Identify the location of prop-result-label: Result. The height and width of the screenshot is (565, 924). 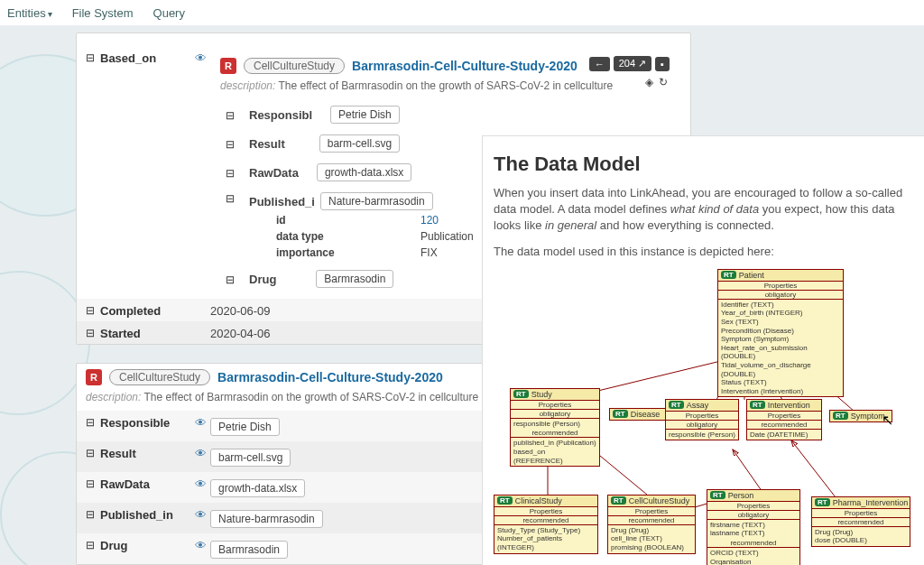
(263, 144).